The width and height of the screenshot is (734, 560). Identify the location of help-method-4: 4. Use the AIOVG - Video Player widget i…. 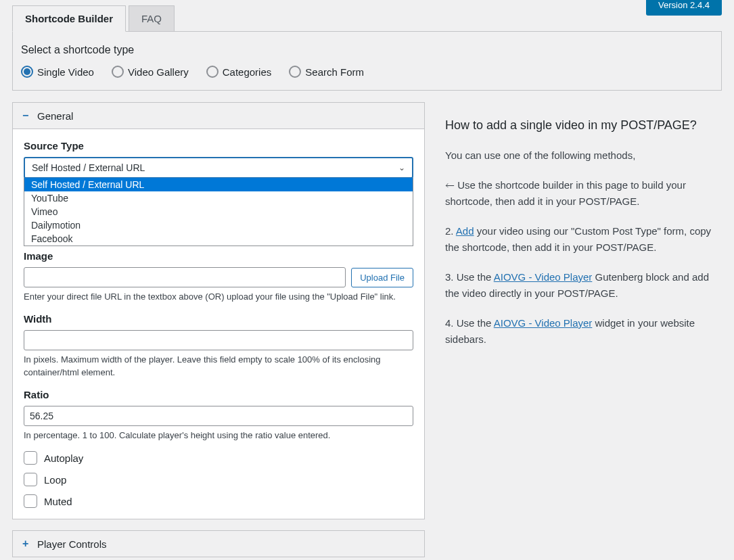
(583, 331).